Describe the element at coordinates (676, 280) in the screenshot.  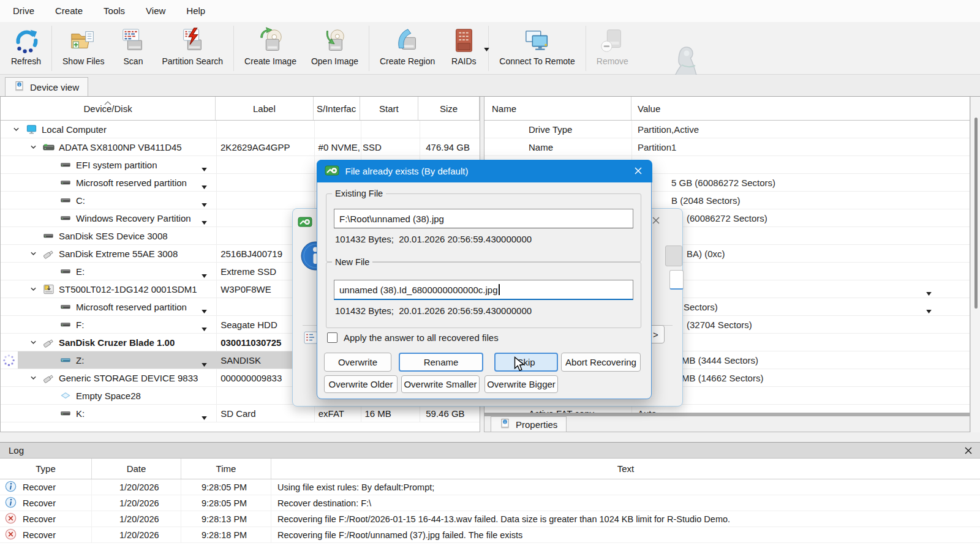
I see `focused-field` at that location.